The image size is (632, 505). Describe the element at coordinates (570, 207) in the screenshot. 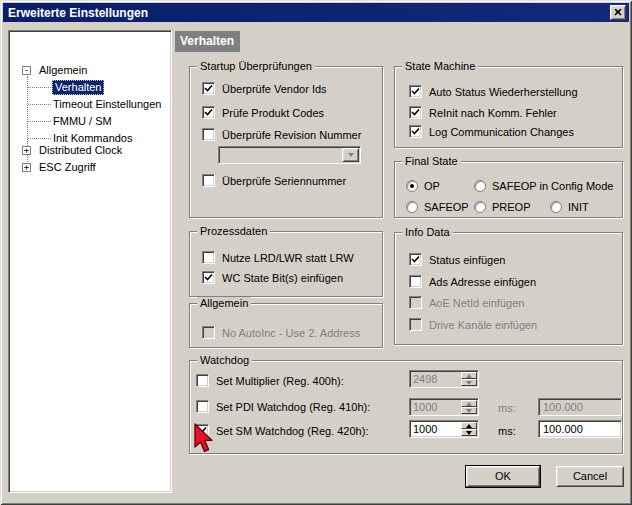

I see `radio-init: INIT` at that location.